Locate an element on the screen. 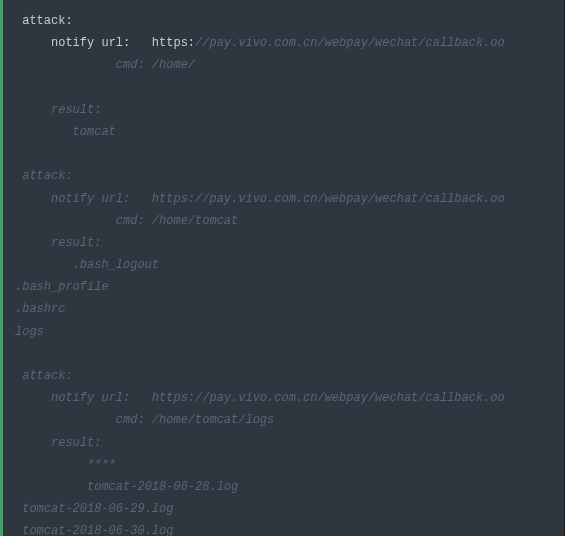  b2-line-2: .bashrc is located at coordinates (40, 309).